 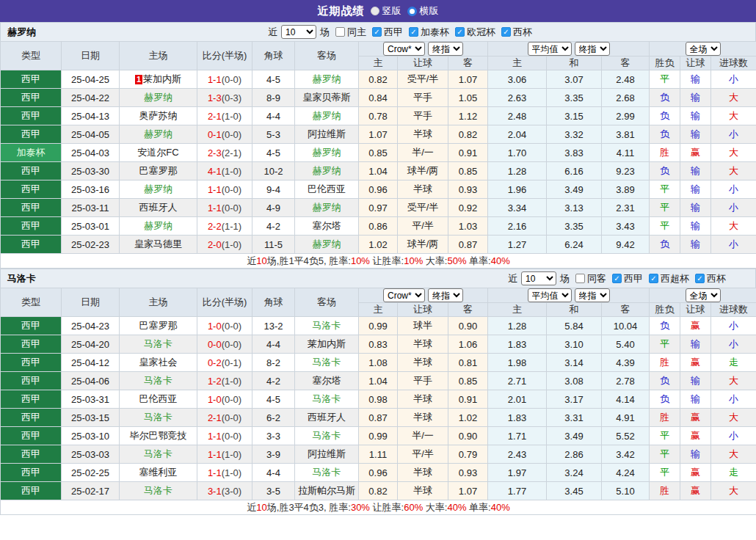 I want to click on table-row: 西甲25-02-17马洛卡3-1(3-0)3-5拉斯帕尔马斯0.82半球1.07…, so click(x=379, y=492).